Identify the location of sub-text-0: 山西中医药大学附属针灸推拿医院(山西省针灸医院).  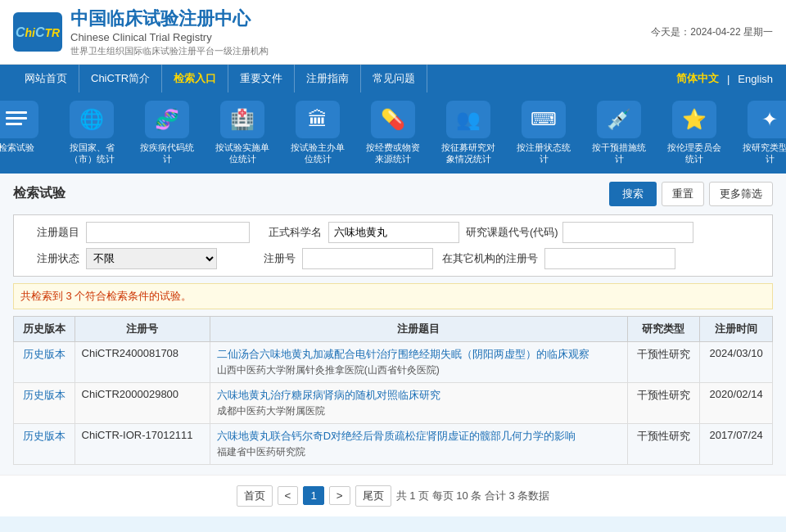
(419, 370).